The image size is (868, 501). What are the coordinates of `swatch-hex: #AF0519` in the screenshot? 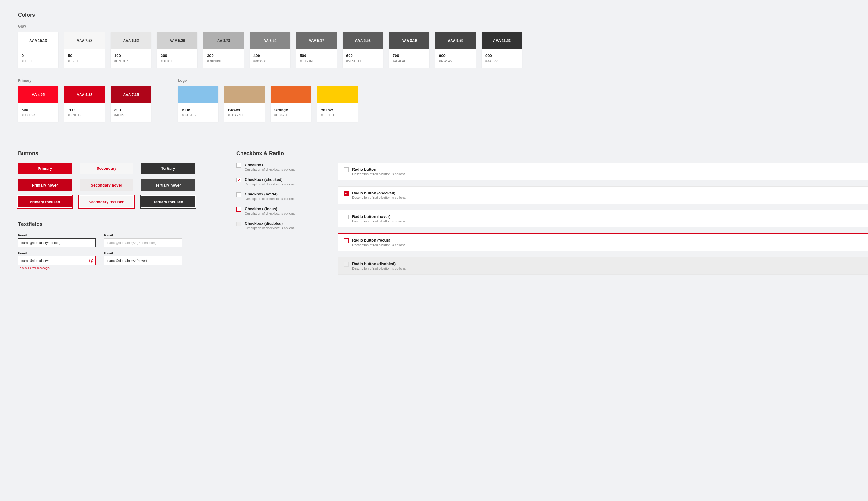 It's located at (131, 115).